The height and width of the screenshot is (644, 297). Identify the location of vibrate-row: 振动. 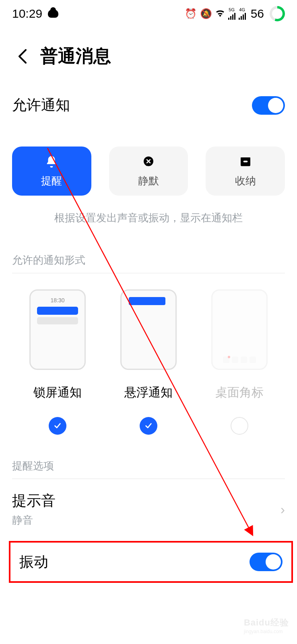
(151, 562).